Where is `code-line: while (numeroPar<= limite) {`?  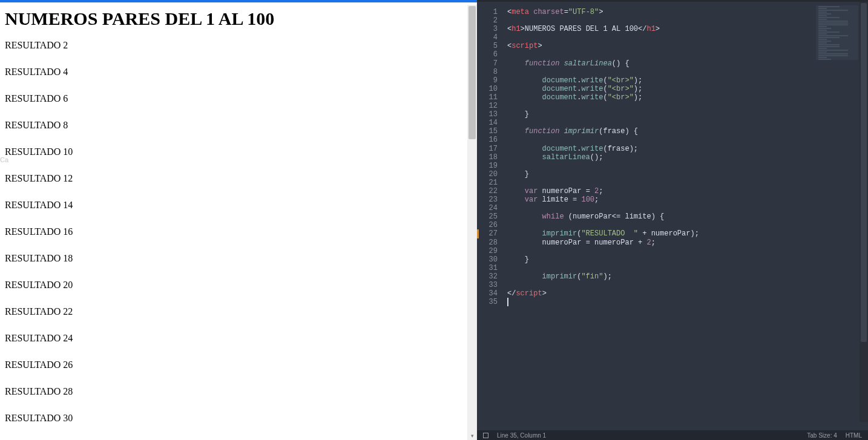
code-line: while (numeroPar<= limite) { is located at coordinates (688, 217).